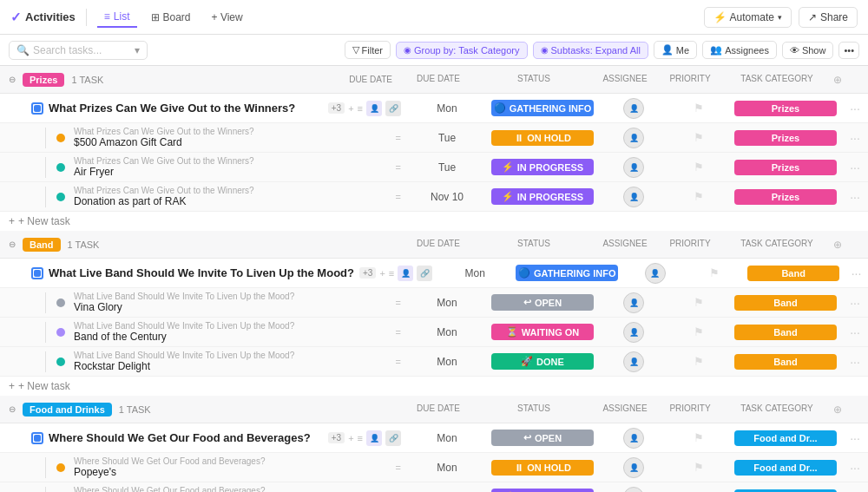  Describe the element at coordinates (590, 50) in the screenshot. I see `subtasks-button: ◉ Subtasks: Expand All` at that location.